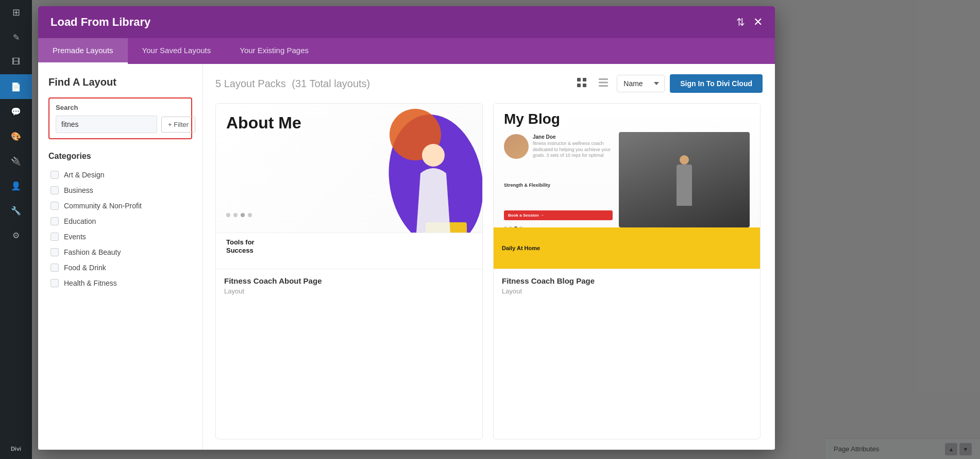  Describe the element at coordinates (16, 230) in the screenshot. I see `wp-sidebar: ⊞ ✎ 🎞 📄 💬 🎨 🔌 👤 🔧 ⚙` at that location.